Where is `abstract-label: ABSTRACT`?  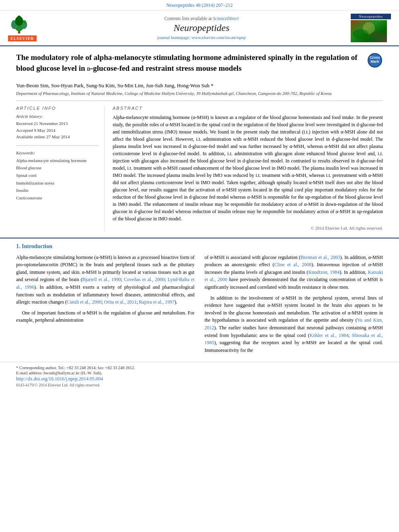 abstract-label: ABSTRACT is located at coordinates (248, 108).